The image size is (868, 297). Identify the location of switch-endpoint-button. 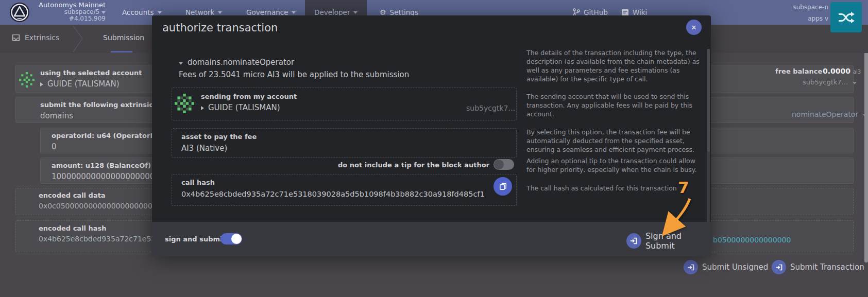
(846, 18).